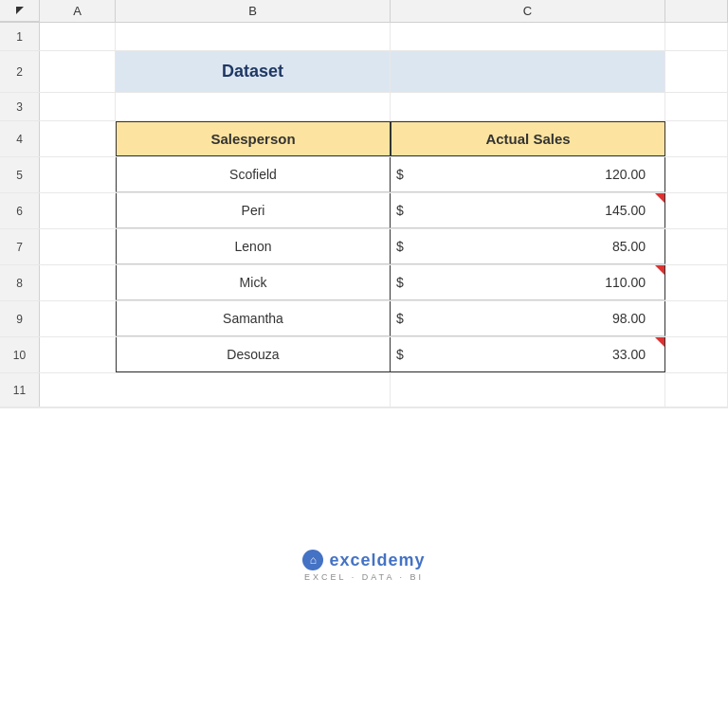 Image resolution: width=728 pixels, height=723 pixels. Describe the element at coordinates (20, 72) in the screenshot. I see `row-header-2: 2` at that location.